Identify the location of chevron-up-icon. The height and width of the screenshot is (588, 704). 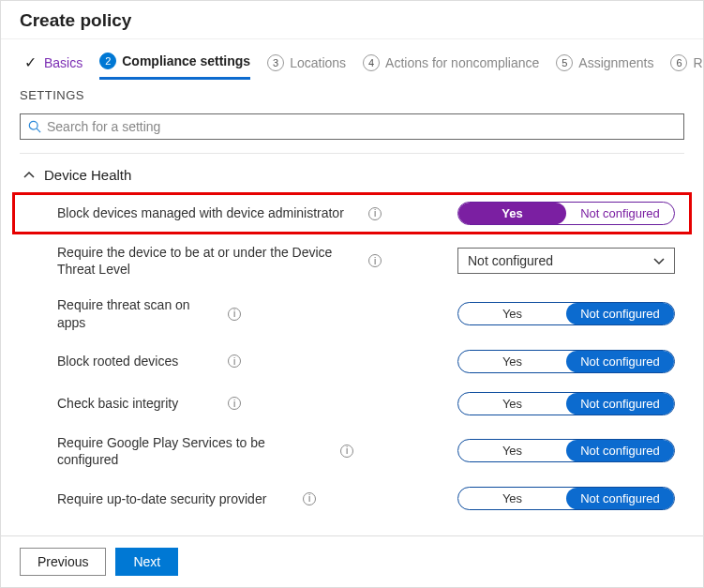
(29, 175).